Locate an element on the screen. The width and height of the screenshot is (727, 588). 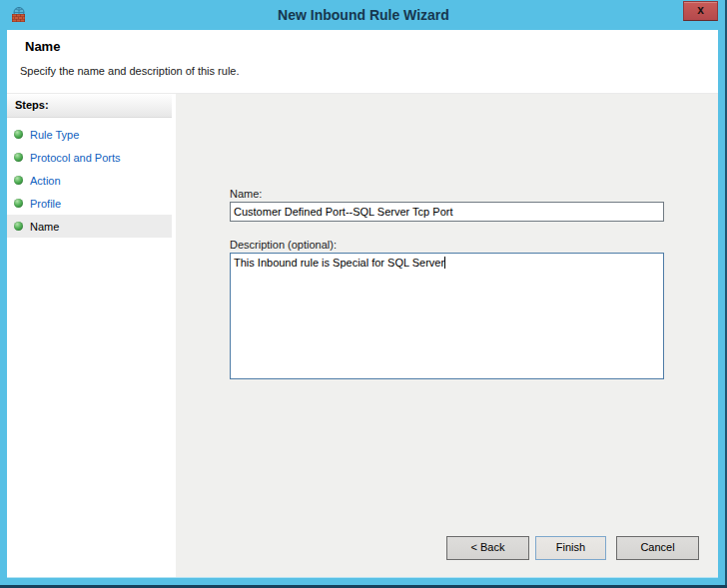
page-header: Name Specify the name and description of… is located at coordinates (363, 62).